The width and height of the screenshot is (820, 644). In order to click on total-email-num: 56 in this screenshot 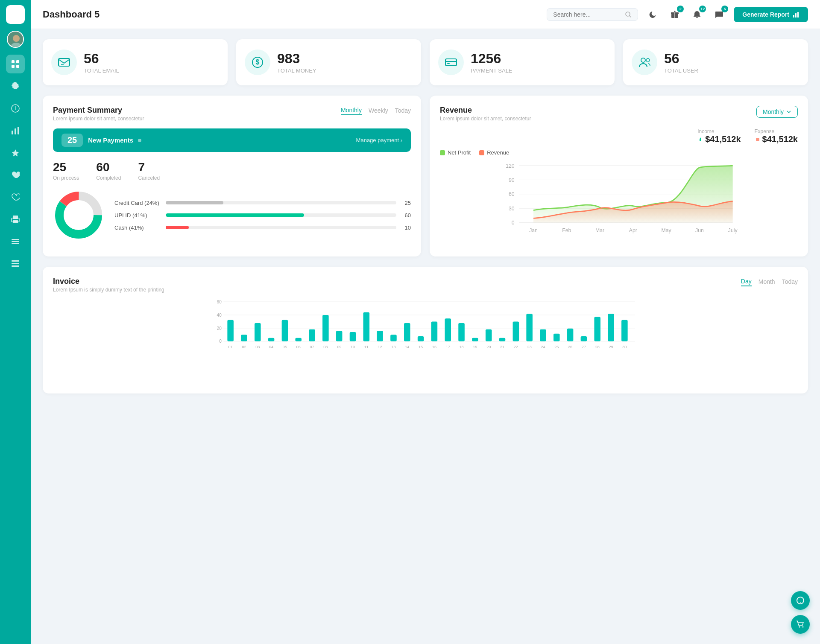, I will do `click(102, 59)`.